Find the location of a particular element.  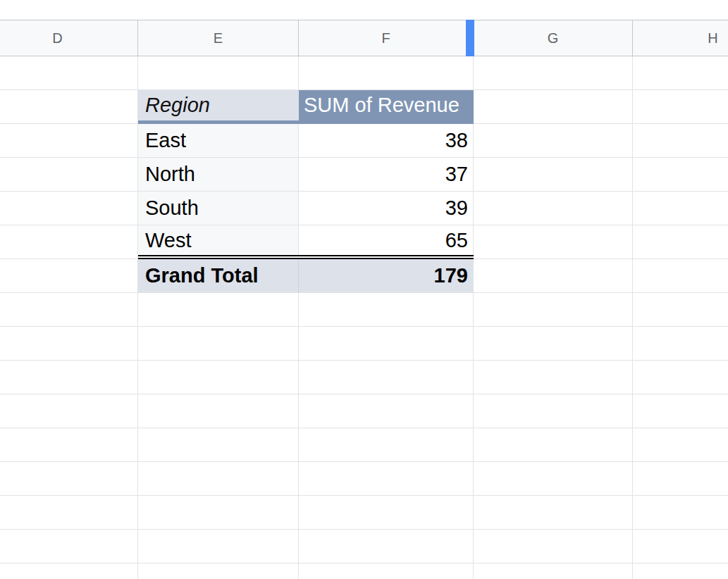

pivot-row-label: South is located at coordinates (218, 208).